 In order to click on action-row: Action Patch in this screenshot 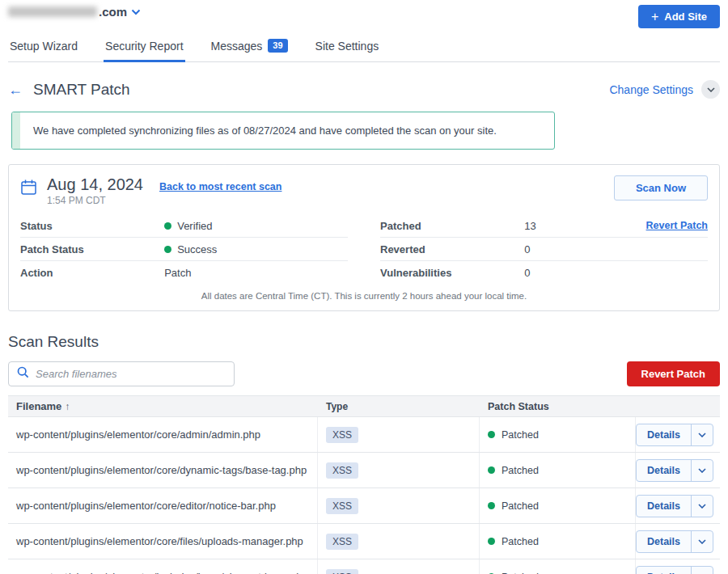, I will do `click(184, 273)`.